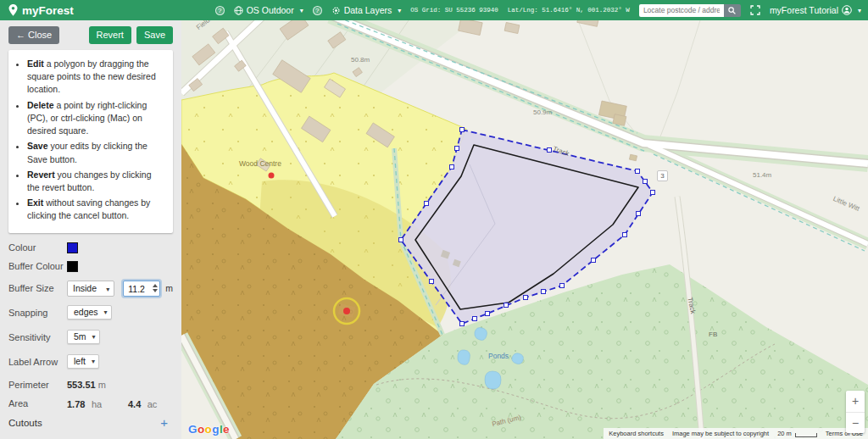  Describe the element at coordinates (37, 337) in the screenshot. I see `sensitivity-label: Sensitivity` at that location.